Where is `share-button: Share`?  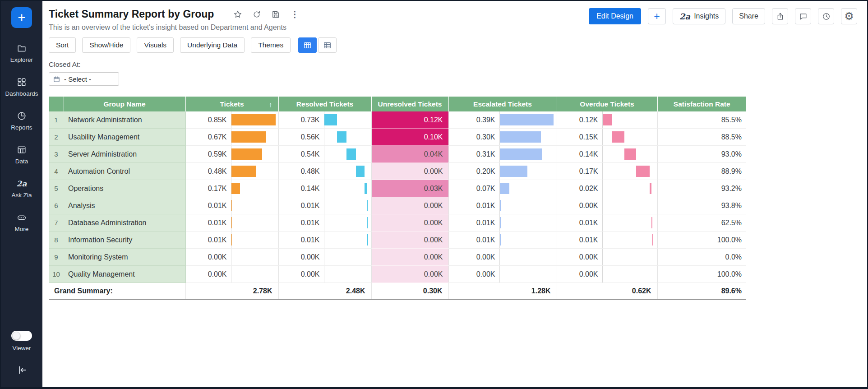
share-button: Share is located at coordinates (749, 16).